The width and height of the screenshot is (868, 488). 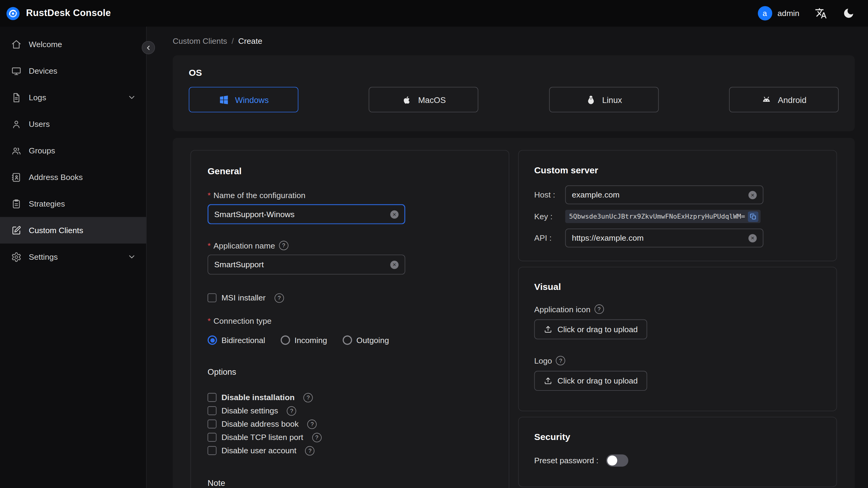 I want to click on radio-bidirectional: Bidirectional, so click(x=237, y=340).